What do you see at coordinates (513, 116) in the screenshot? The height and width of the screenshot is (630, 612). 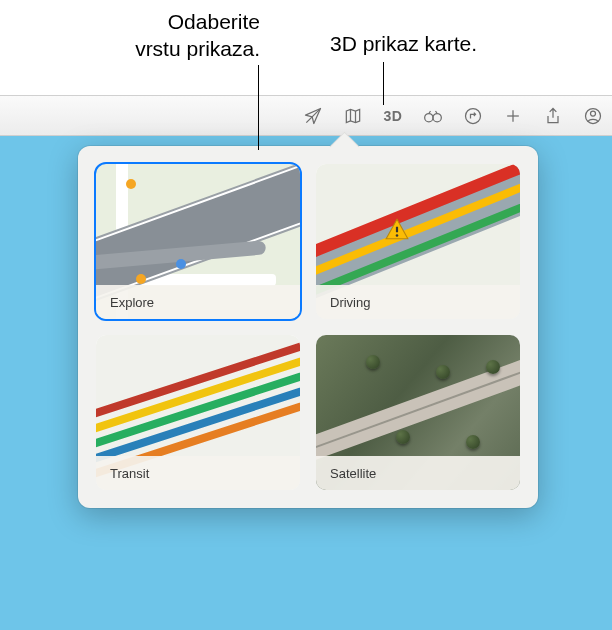 I see `add-icon` at bounding box center [513, 116].